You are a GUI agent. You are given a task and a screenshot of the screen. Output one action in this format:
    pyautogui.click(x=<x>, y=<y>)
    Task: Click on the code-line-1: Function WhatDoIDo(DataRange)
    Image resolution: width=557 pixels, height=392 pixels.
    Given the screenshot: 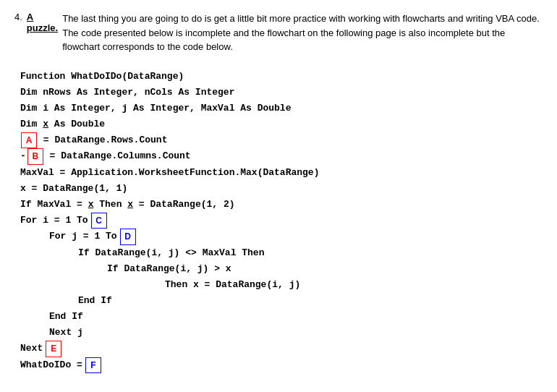 What is the action you would take?
    pyautogui.click(x=281, y=77)
    